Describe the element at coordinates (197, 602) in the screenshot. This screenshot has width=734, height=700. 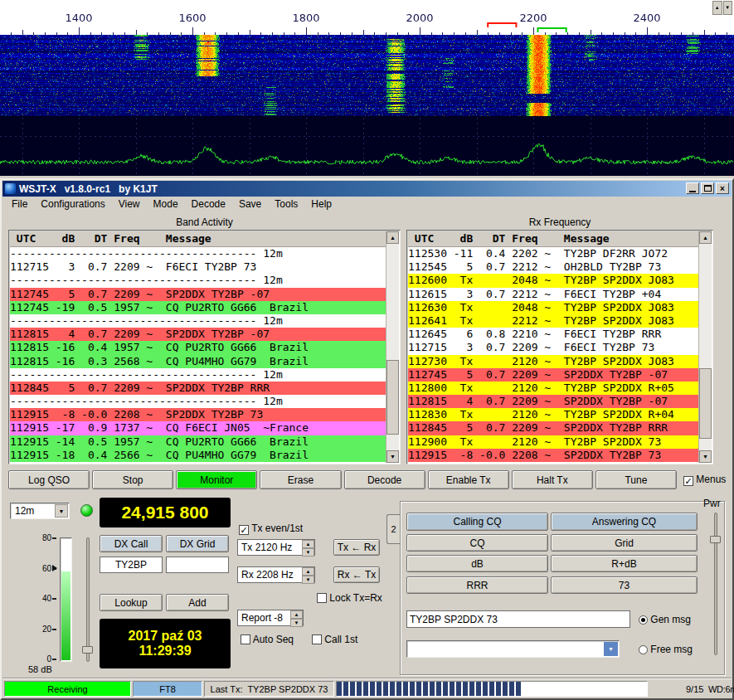
I see `add-button: Add` at that location.